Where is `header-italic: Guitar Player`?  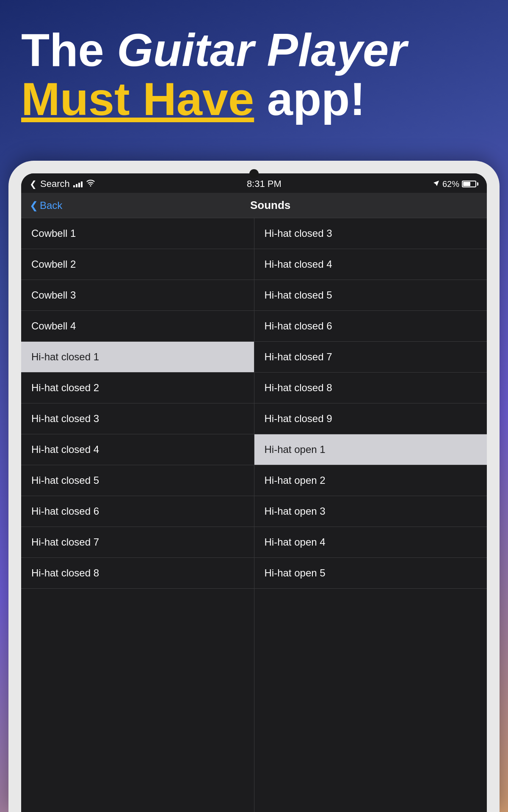
header-italic: Guitar Player is located at coordinates (262, 50).